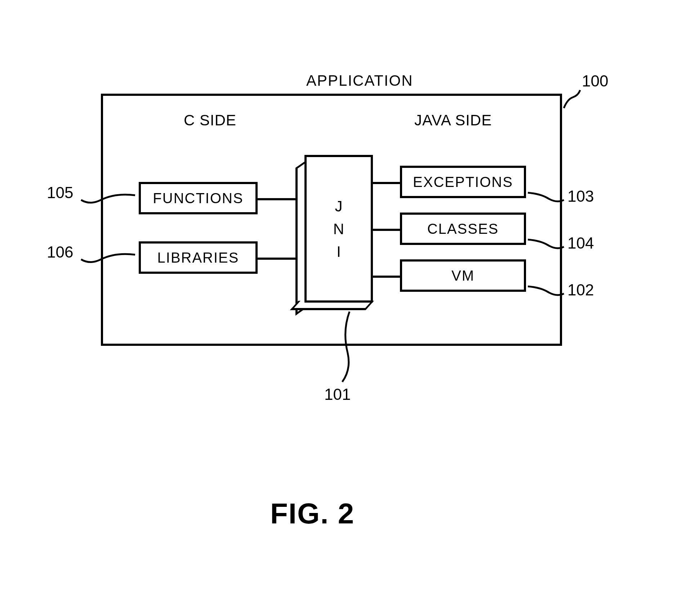 The image size is (677, 616). Describe the element at coordinates (198, 198) in the screenshot. I see `functions-block: FUNCTIONS` at that location.